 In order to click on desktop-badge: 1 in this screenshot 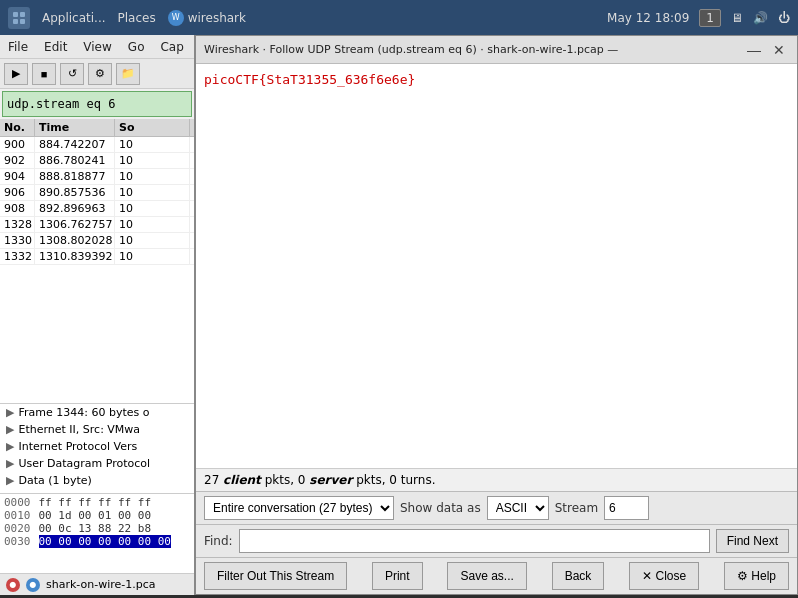, I will do `click(710, 18)`.